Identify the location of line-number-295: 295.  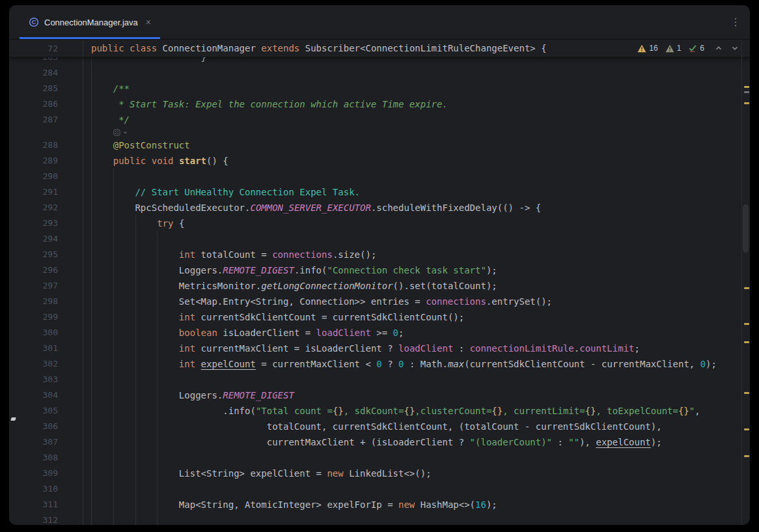
(46, 255).